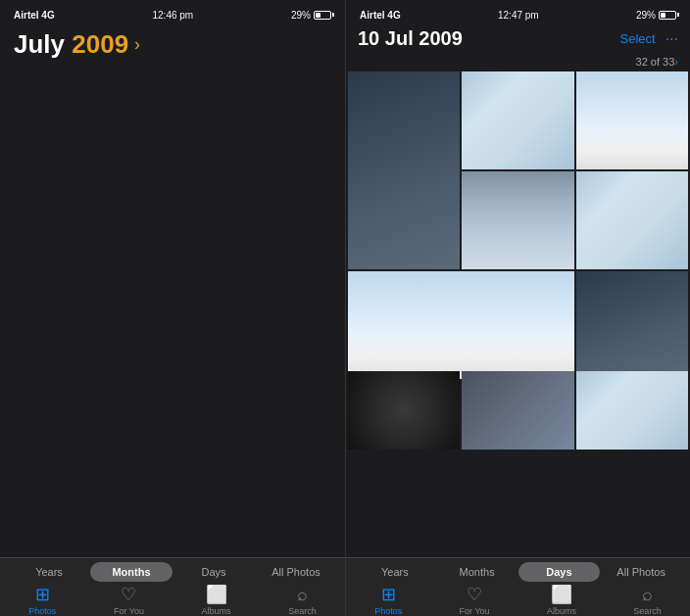 Image resolution: width=690 pixels, height=616 pixels. I want to click on photos-label-left: Photos, so click(42, 611).